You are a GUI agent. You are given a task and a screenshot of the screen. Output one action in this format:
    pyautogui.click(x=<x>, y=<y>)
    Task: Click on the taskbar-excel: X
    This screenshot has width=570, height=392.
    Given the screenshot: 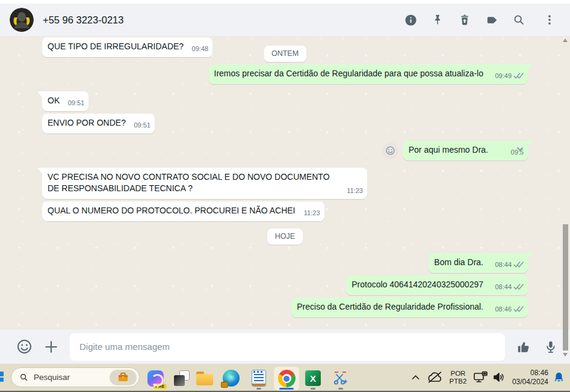 What is the action you would take?
    pyautogui.click(x=313, y=378)
    